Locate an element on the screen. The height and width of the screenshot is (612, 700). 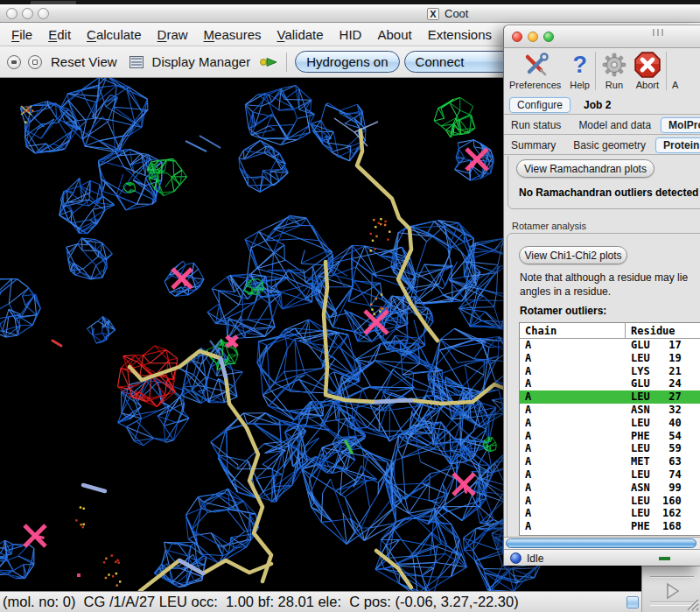
menu-draw: Draw is located at coordinates (173, 35).